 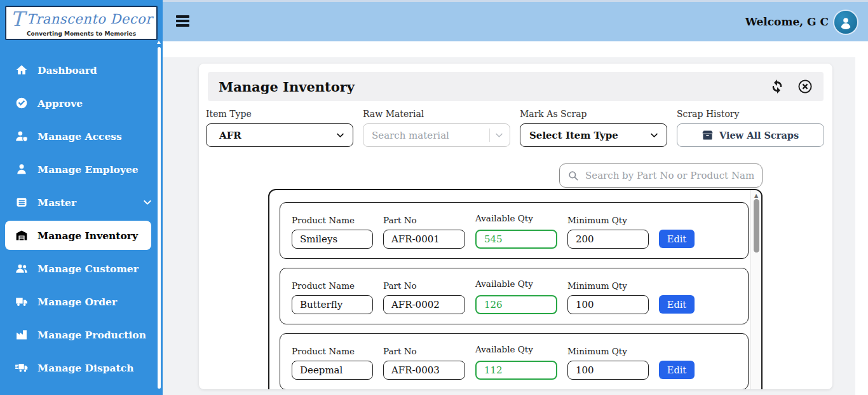 I want to click on list-icon, so click(x=22, y=202).